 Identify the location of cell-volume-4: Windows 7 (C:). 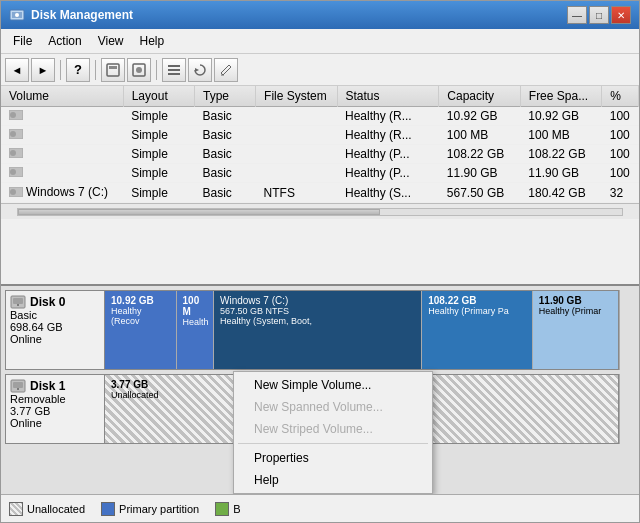
(62, 193).